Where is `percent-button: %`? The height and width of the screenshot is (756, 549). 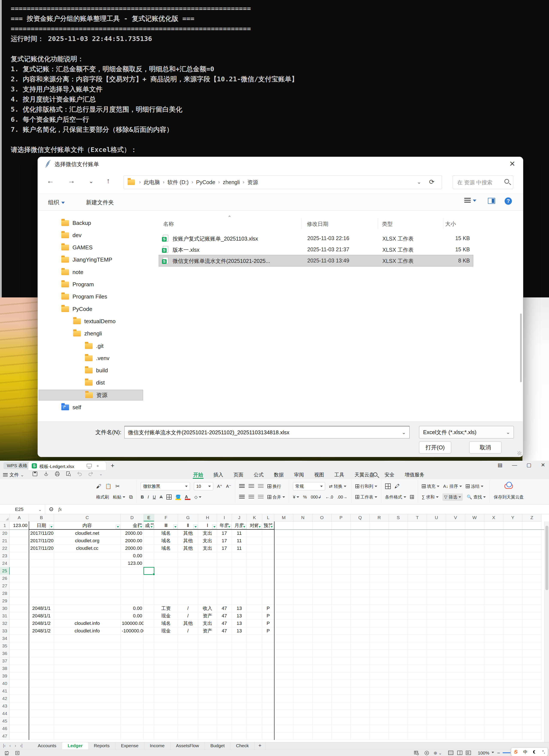
percent-button: % is located at coordinates (305, 497).